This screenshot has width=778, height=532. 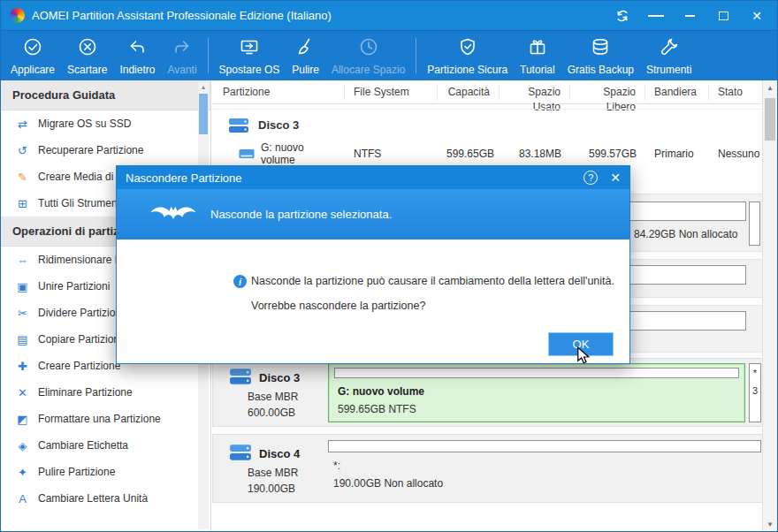 I want to click on partition-fs: NTFS, so click(x=391, y=154).